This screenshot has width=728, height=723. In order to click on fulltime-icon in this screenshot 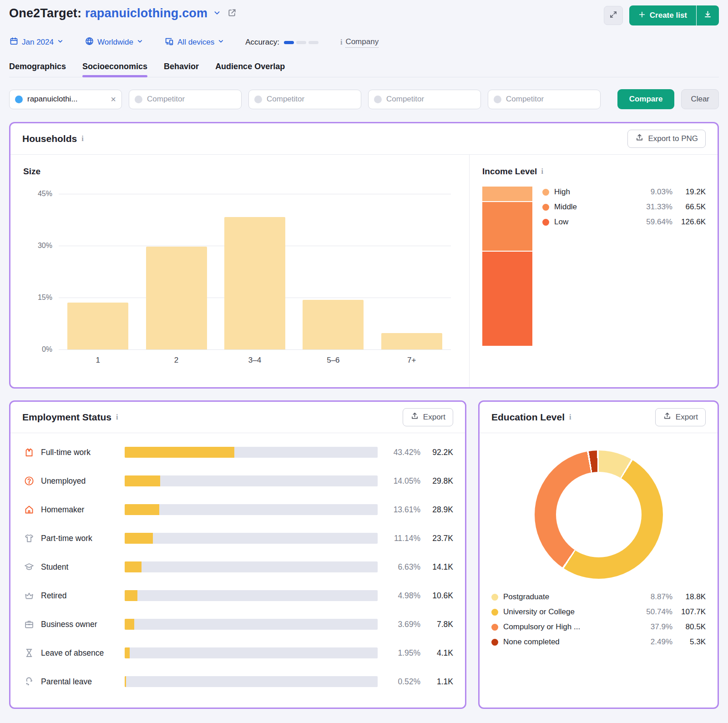, I will do `click(29, 452)`.